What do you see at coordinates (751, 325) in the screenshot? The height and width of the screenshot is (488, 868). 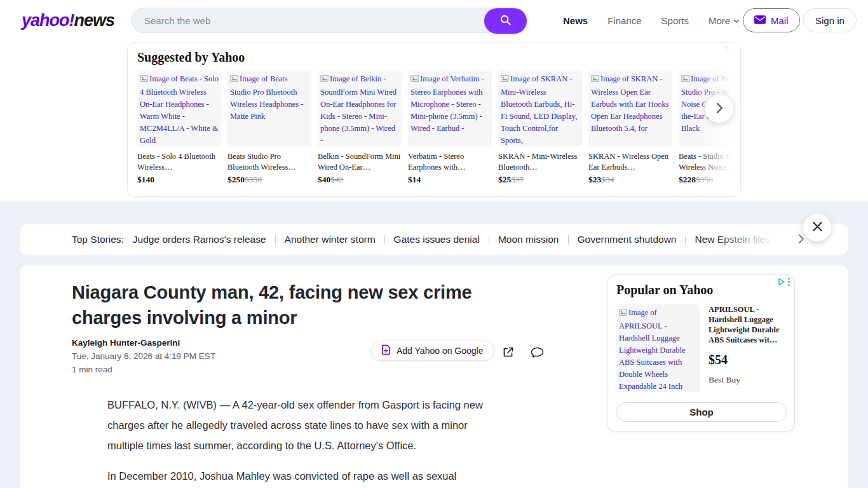 I see `product-title: APRILSOUL - Hardshell Luggage Lightweigh…` at bounding box center [751, 325].